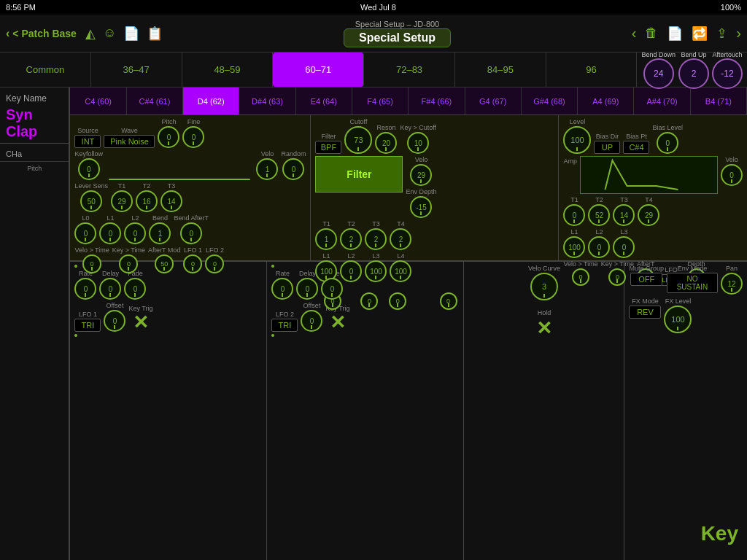  I want to click on bias-dir-display: UP, so click(607, 147).